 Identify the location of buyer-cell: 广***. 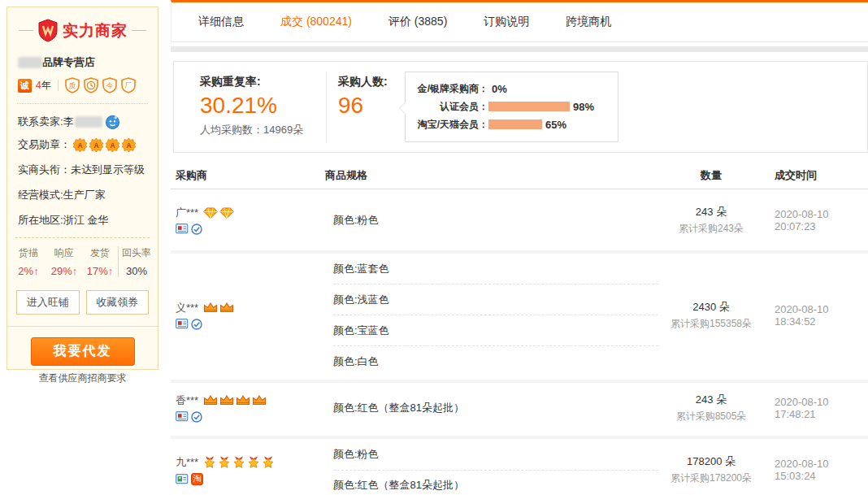
(248, 219).